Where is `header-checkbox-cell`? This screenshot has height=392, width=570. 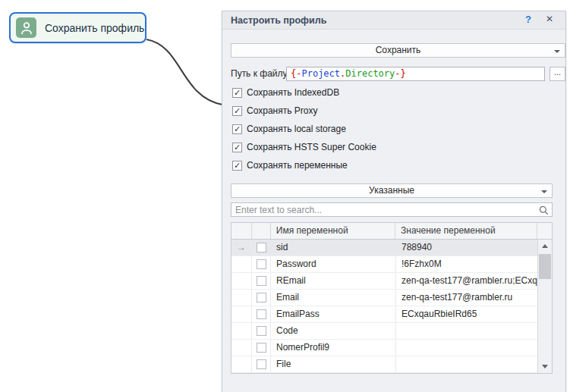
header-checkbox-cell is located at coordinates (261, 230).